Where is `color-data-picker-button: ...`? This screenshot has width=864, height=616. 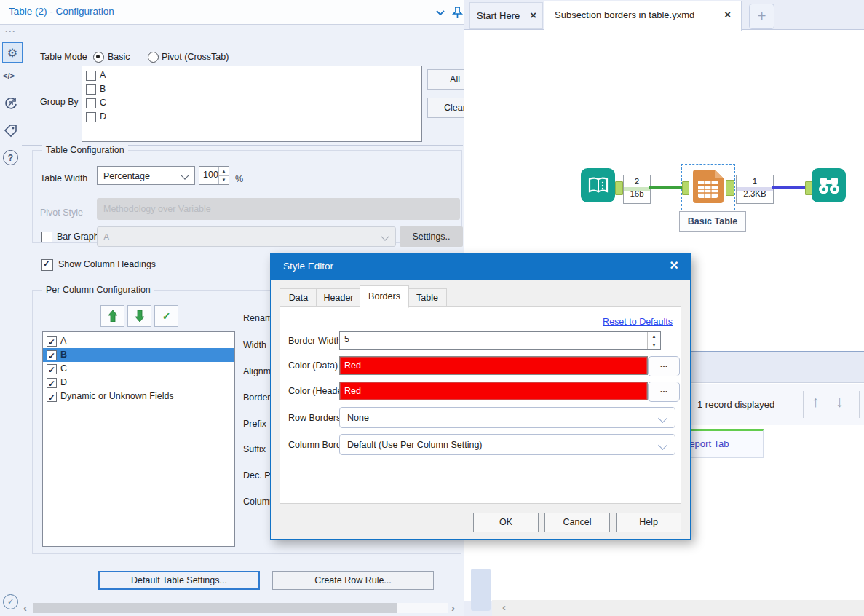 color-data-picker-button: ... is located at coordinates (664, 366).